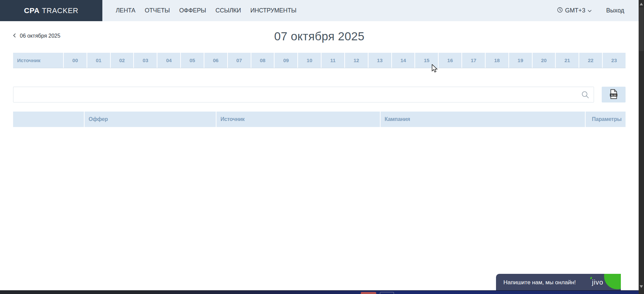 This screenshot has height=294, width=644. What do you see at coordinates (48, 119) in the screenshot?
I see `empty-column-header` at bounding box center [48, 119].